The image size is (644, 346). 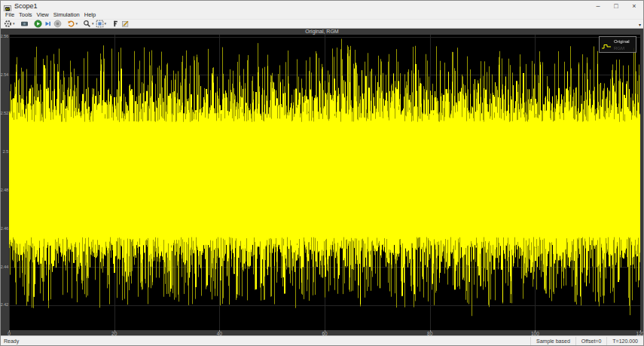 What do you see at coordinates (8, 6) in the screenshot?
I see `scope-app-icon` at bounding box center [8, 6].